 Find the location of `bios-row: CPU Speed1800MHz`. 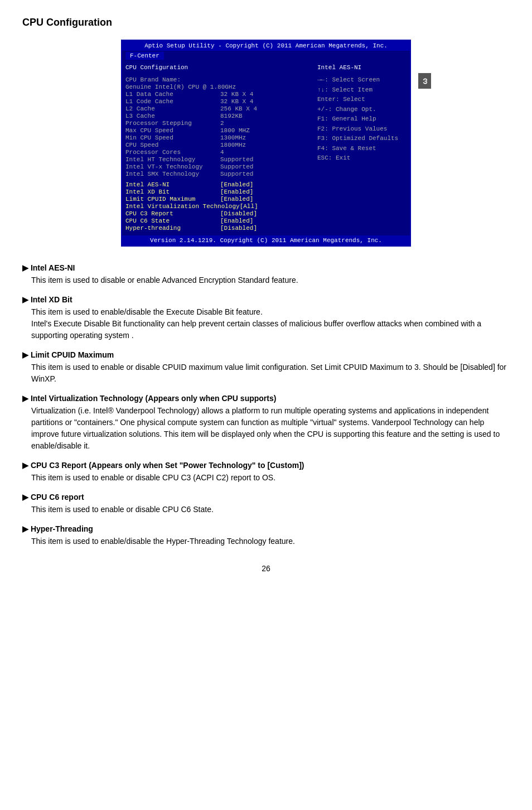

bios-row: CPU Speed1800MHz is located at coordinates (220, 145).